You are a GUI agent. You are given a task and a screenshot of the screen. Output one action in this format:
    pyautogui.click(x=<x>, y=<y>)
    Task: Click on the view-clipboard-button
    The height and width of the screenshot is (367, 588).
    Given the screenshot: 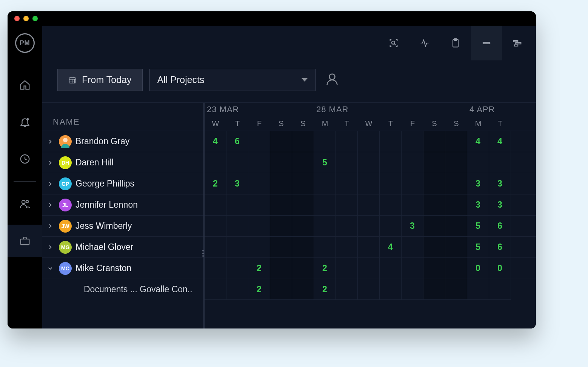 What is the action you would take?
    pyautogui.click(x=456, y=43)
    